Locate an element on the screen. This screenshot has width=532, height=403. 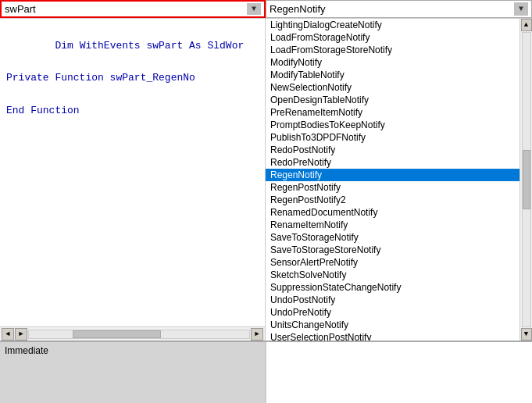
list-item: UserSelectionPostNotify is located at coordinates (398, 336).